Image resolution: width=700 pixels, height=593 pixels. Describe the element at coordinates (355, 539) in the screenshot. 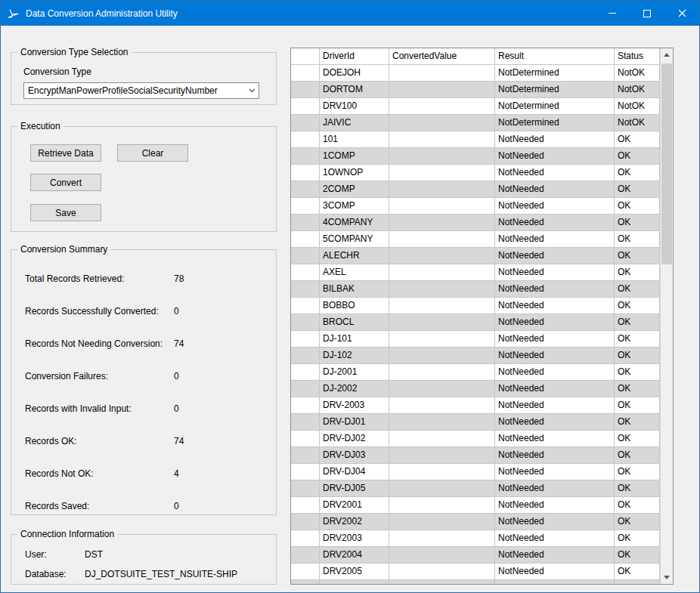

I see `cell-driverid: DRV2003` at that location.